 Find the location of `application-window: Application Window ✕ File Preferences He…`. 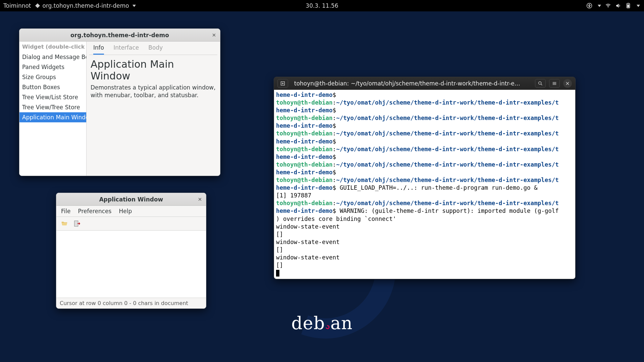

application-window: Application Window ✕ File Preferences He… is located at coordinates (131, 251).